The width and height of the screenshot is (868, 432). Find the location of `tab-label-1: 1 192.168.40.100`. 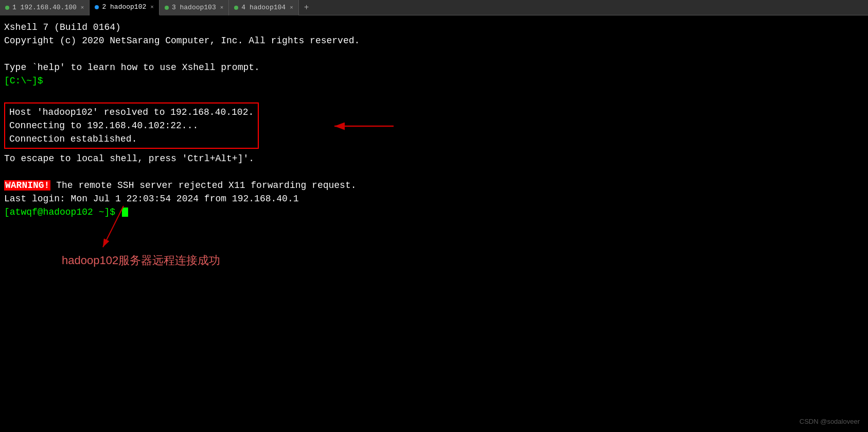

tab-label-1: 1 192.168.40.100 is located at coordinates (44, 7).